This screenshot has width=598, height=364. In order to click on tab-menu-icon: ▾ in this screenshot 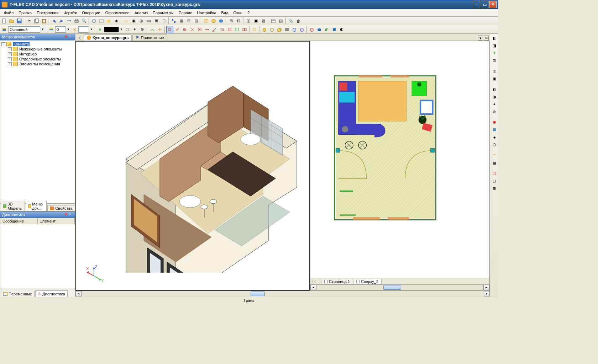, I will do `click(481, 38)`.